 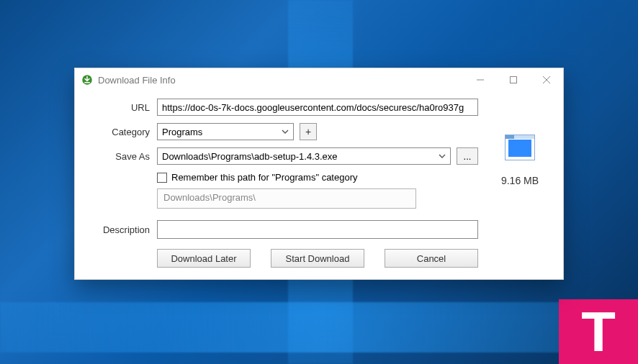 What do you see at coordinates (520, 181) in the screenshot?
I see `file-size-text: 9.16 MB` at bounding box center [520, 181].